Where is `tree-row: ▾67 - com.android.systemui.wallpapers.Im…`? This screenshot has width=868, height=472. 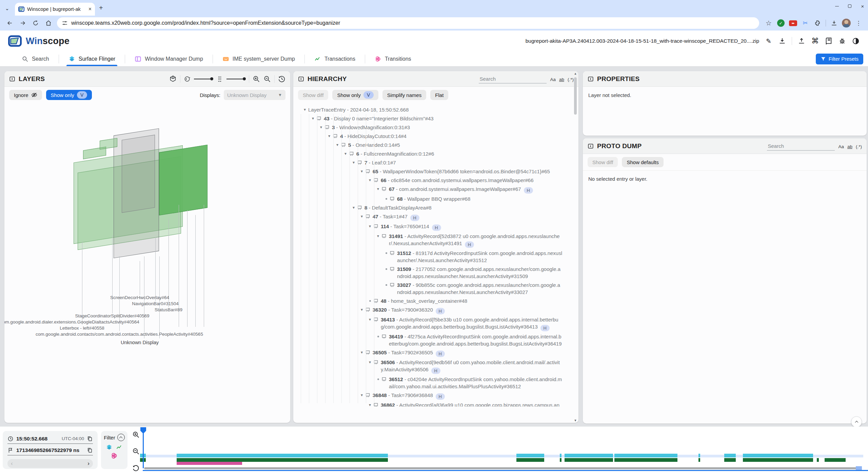 tree-row: ▾67 - com.android.systemui.wallpapers.Im… is located at coordinates (435, 189).